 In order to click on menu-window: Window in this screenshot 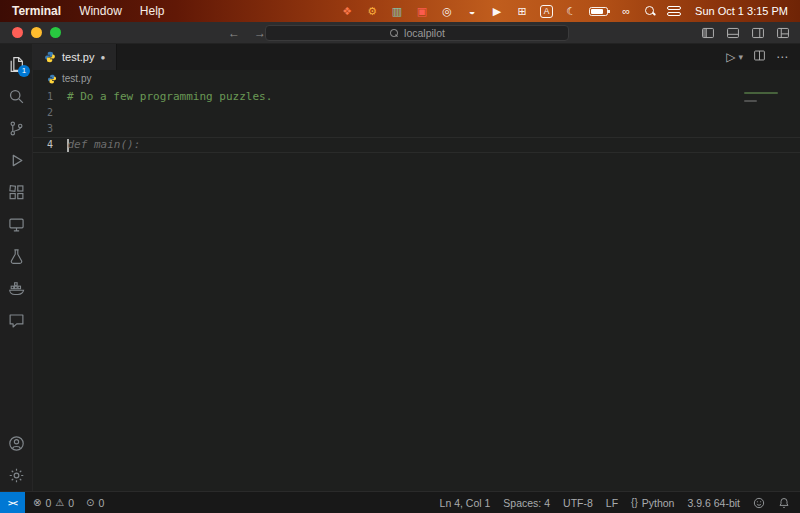, I will do `click(100, 11)`.